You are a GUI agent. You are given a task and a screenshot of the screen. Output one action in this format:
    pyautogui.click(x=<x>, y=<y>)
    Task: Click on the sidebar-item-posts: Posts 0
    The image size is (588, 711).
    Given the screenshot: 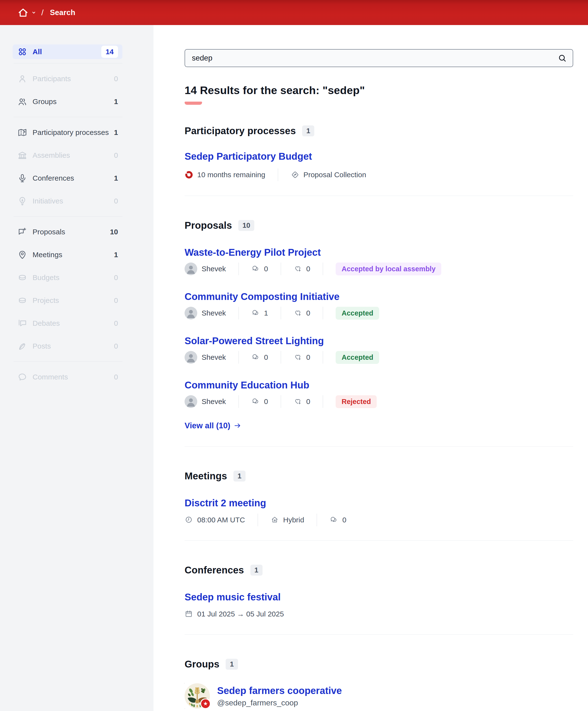 What is the action you would take?
    pyautogui.click(x=68, y=346)
    